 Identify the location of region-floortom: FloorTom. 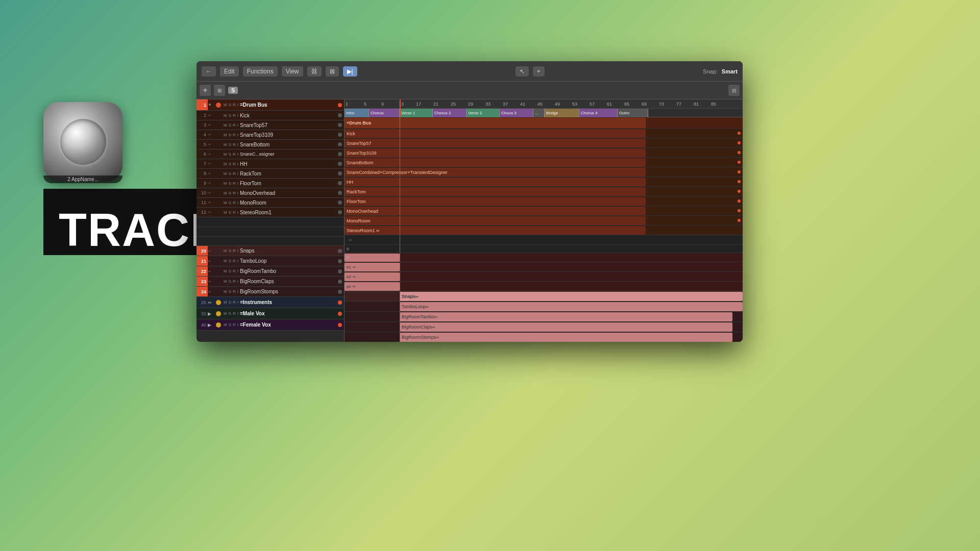
(495, 201).